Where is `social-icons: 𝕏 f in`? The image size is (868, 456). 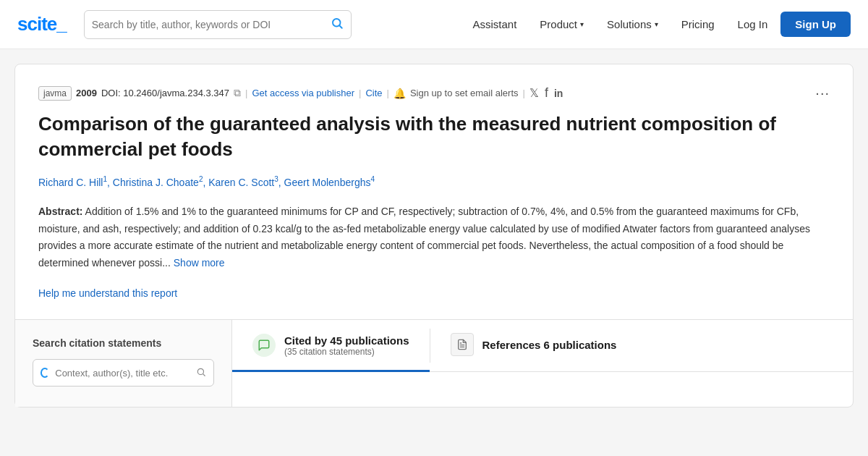
social-icons: 𝕏 f in is located at coordinates (546, 93).